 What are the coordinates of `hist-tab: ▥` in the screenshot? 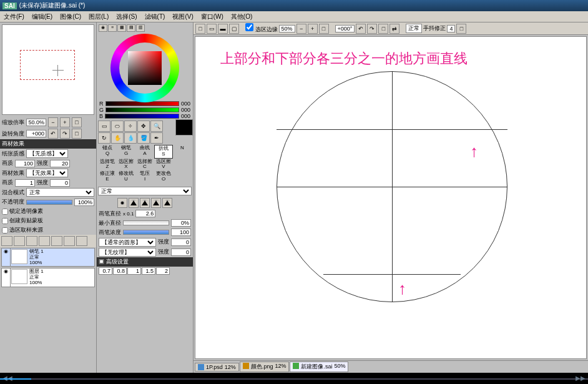 It's located at (140, 28).